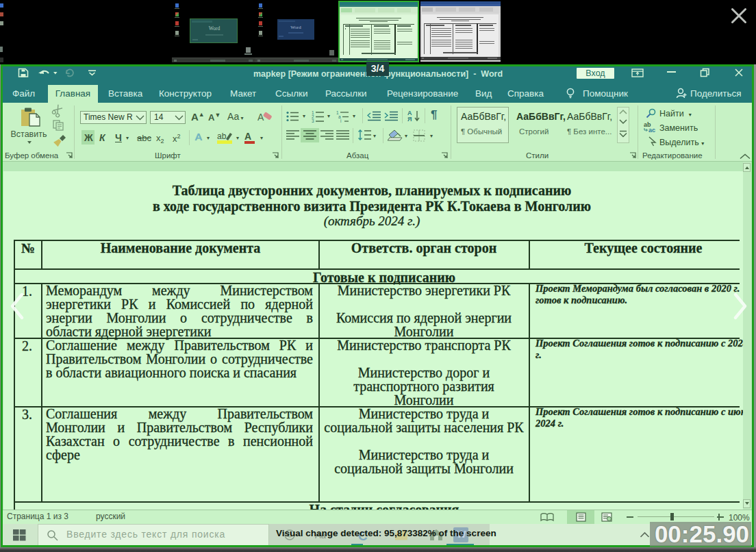 The image size is (756, 552). Describe the element at coordinates (341, 121) in the screenshot. I see `svg-text: i` at that location.